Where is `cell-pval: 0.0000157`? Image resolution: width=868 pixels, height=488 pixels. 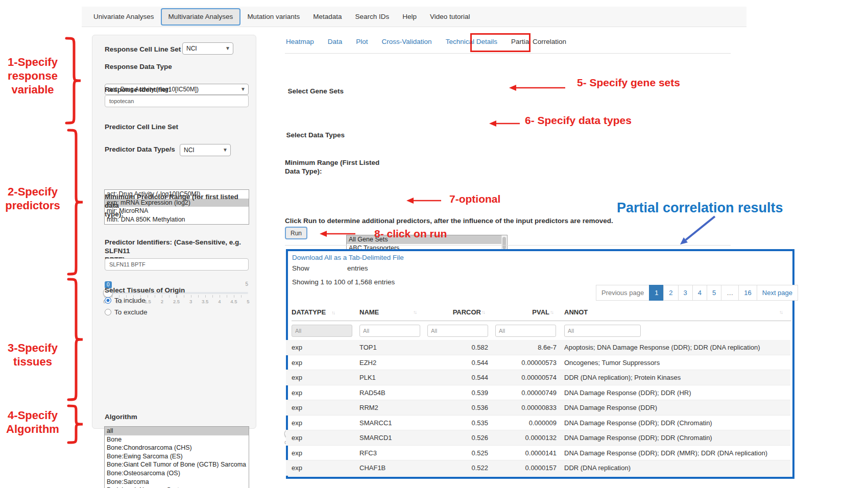 cell-pval: 0.0000157 is located at coordinates (518, 468).